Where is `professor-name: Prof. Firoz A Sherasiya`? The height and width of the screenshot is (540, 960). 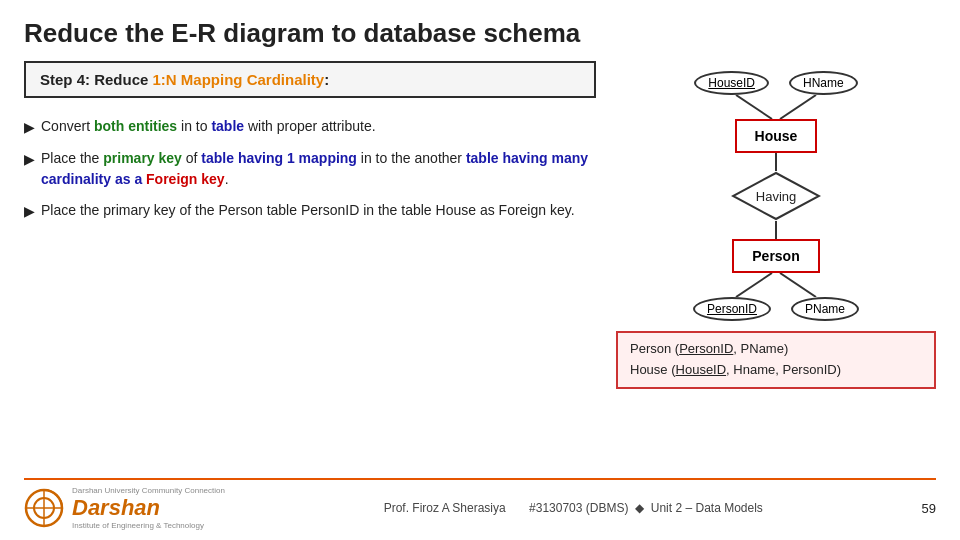
professor-name: Prof. Firoz A Sherasiya is located at coordinates (445, 508).